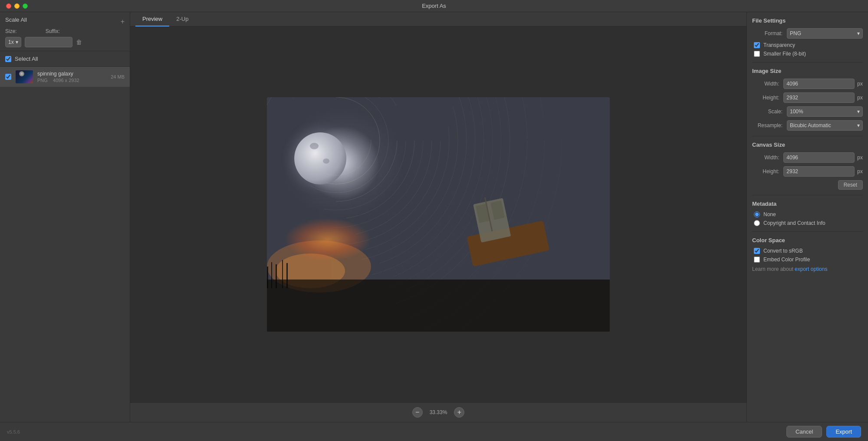 The height and width of the screenshot is (441, 868). I want to click on convert-srgb-checkbox, so click(757, 251).